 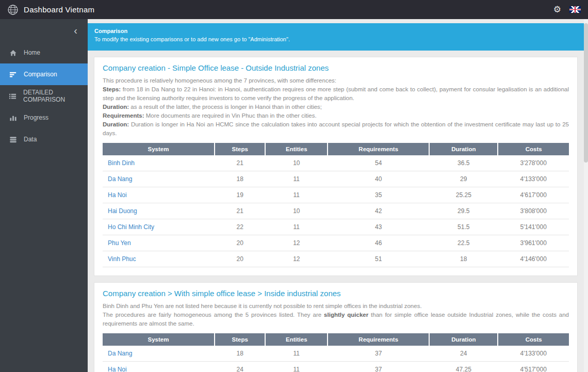 I want to click on sidebar-item-progress: Progress, so click(x=44, y=118).